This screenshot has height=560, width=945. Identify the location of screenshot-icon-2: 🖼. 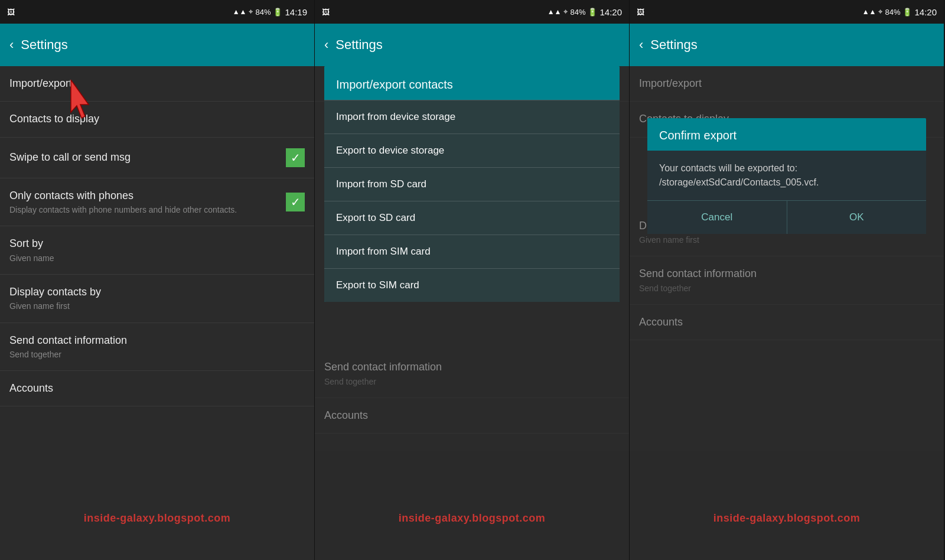
(326, 12).